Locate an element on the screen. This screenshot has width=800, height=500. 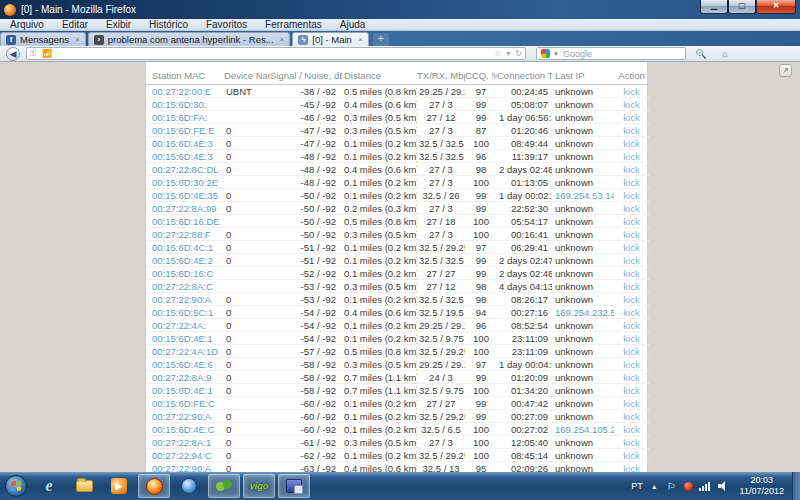
station-mac-link: 00:15:6D:5C:1 is located at coordinates (185, 312).